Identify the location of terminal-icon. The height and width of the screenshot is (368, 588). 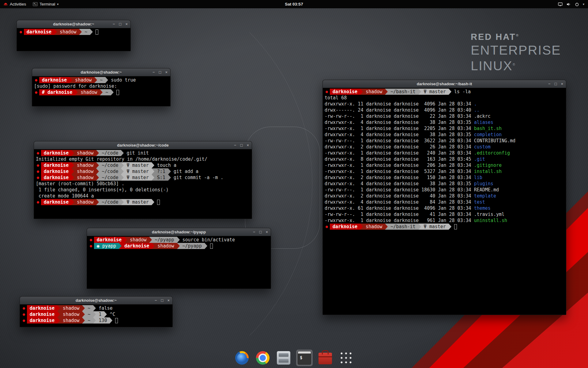
(304, 358).